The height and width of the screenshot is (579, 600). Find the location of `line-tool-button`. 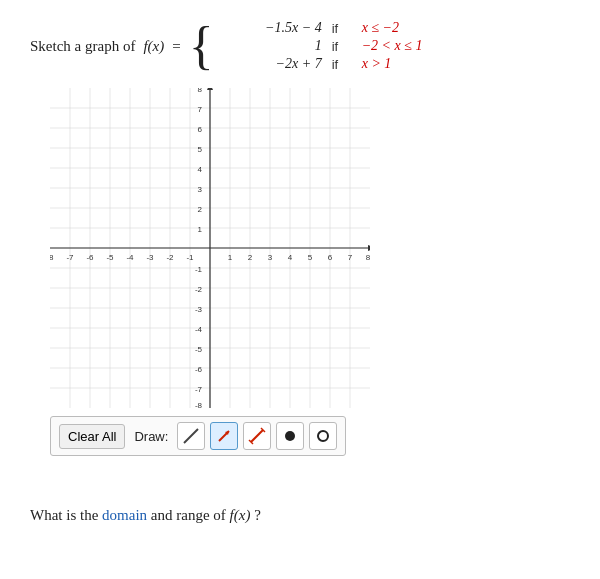

line-tool-button is located at coordinates (191, 436).